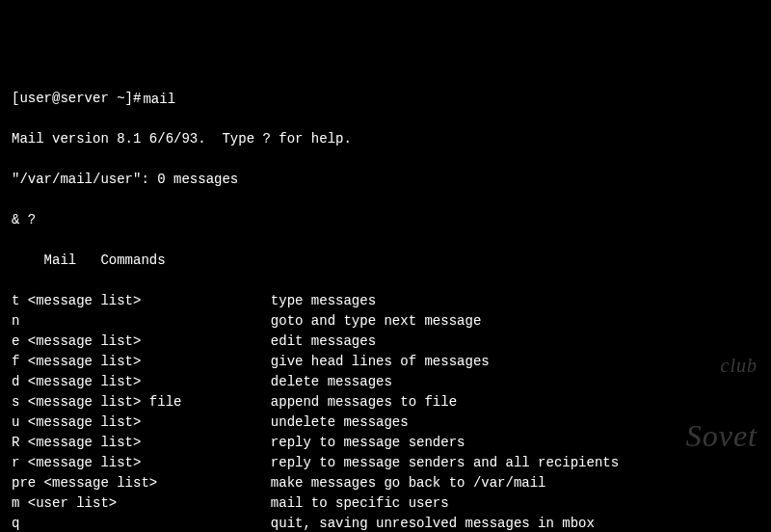  What do you see at coordinates (368, 442) in the screenshot?
I see `command-description: reply to message senders` at bounding box center [368, 442].